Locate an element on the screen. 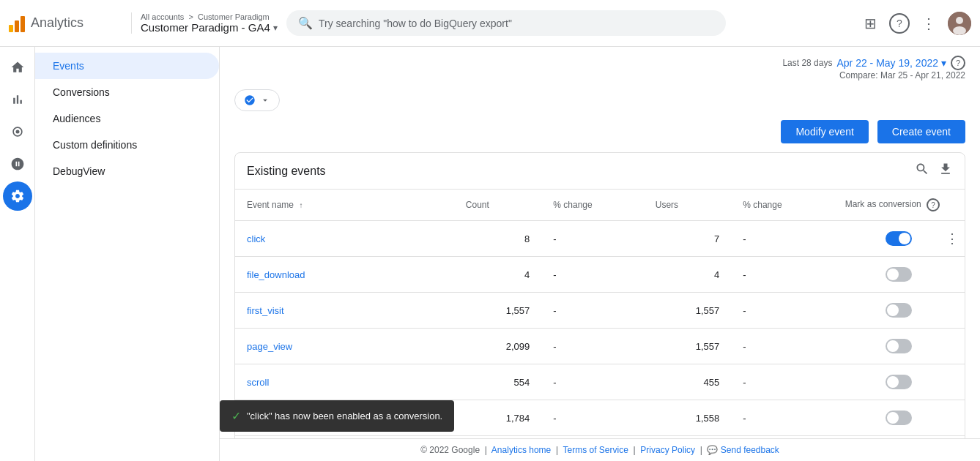  modify-event-button: Modify event is located at coordinates (825, 132).